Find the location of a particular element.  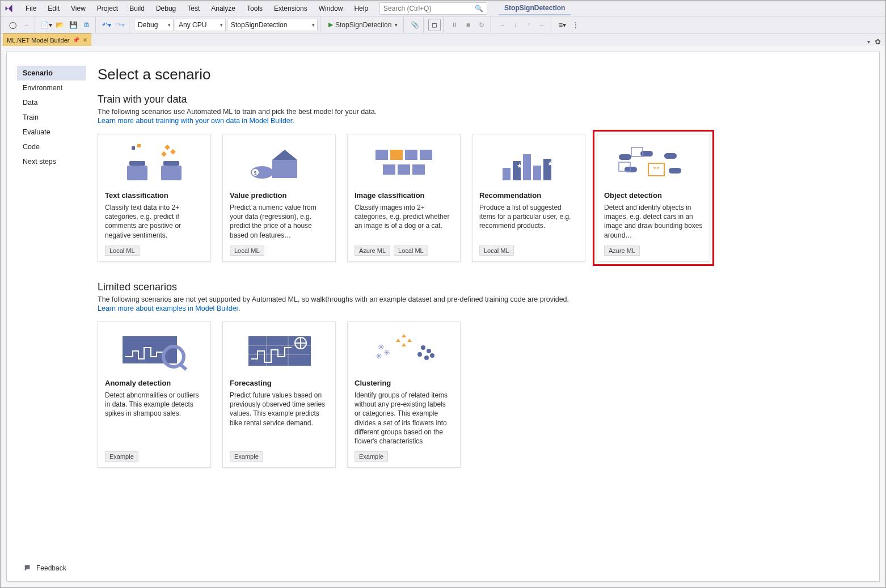

step-evaluate: Evaluate is located at coordinates (52, 132).